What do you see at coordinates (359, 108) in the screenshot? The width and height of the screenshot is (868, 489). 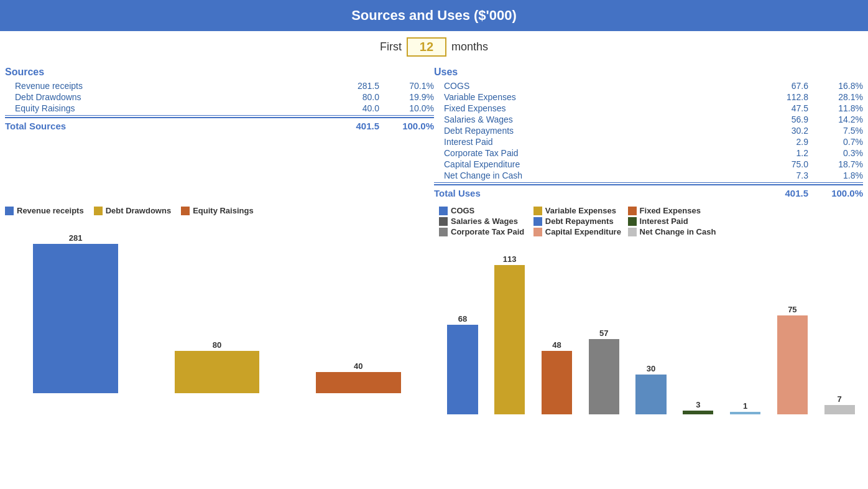 I see `row-value: 40.0` at bounding box center [359, 108].